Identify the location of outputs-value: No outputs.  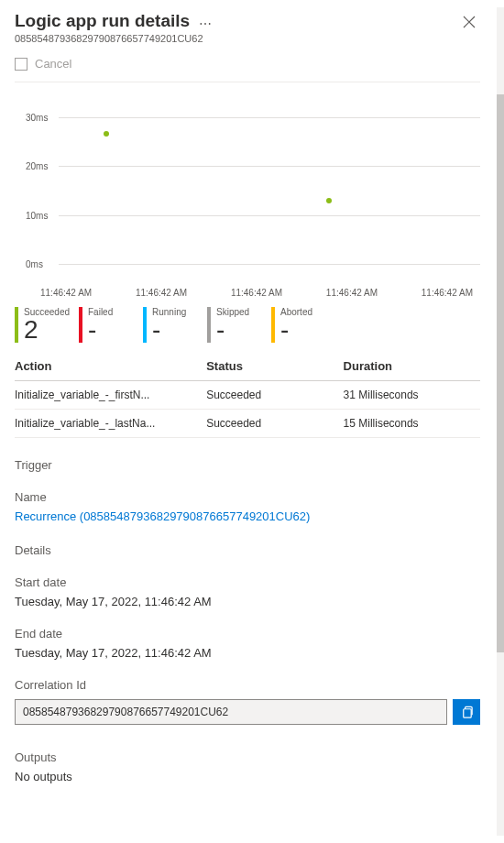
(247, 777).